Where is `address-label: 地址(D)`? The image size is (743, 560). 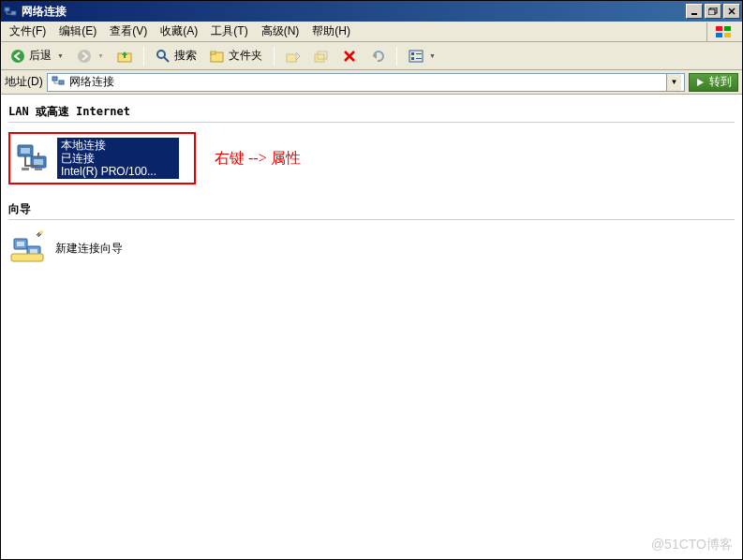
address-label: 地址(D) is located at coordinates (24, 82).